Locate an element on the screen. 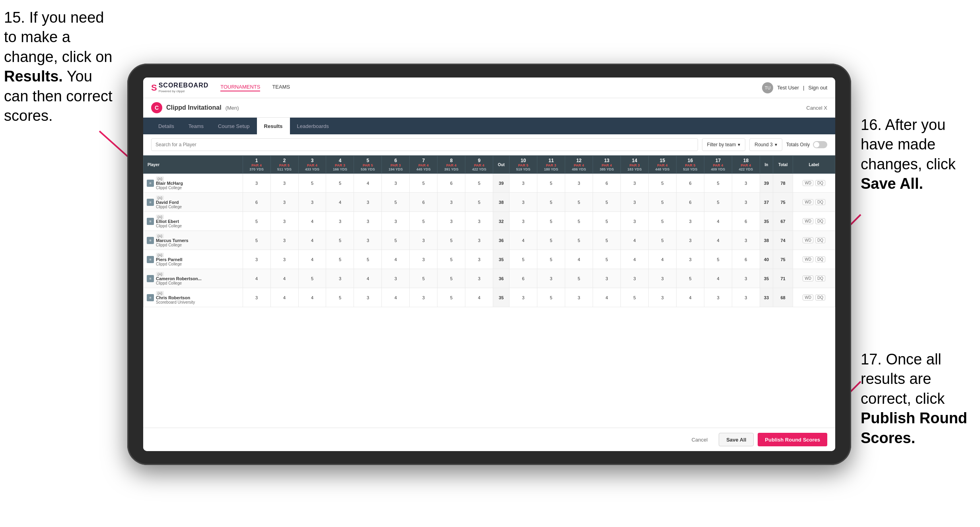 The image size is (980, 527). totals-only-toggle: Totals Only is located at coordinates (807, 145).